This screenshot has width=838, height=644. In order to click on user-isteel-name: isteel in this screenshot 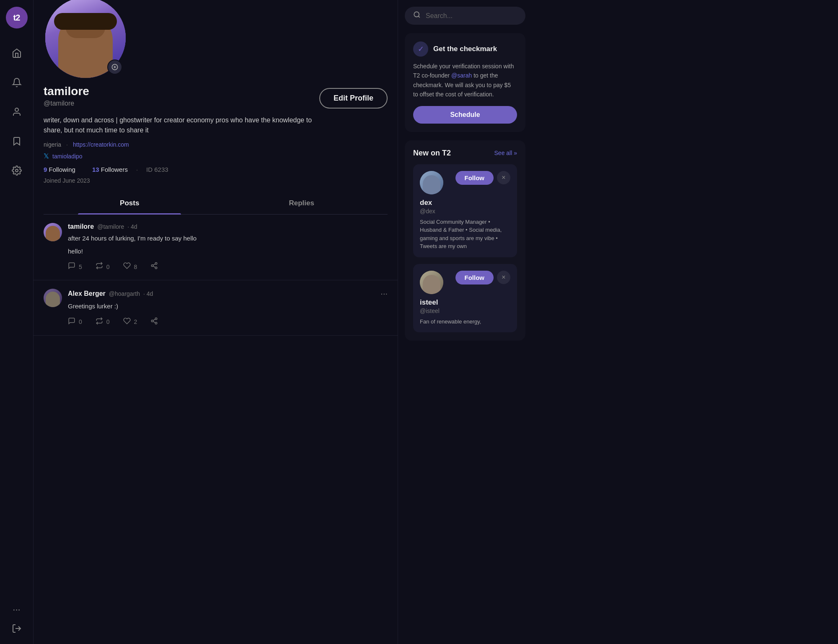, I will do `click(465, 303)`.